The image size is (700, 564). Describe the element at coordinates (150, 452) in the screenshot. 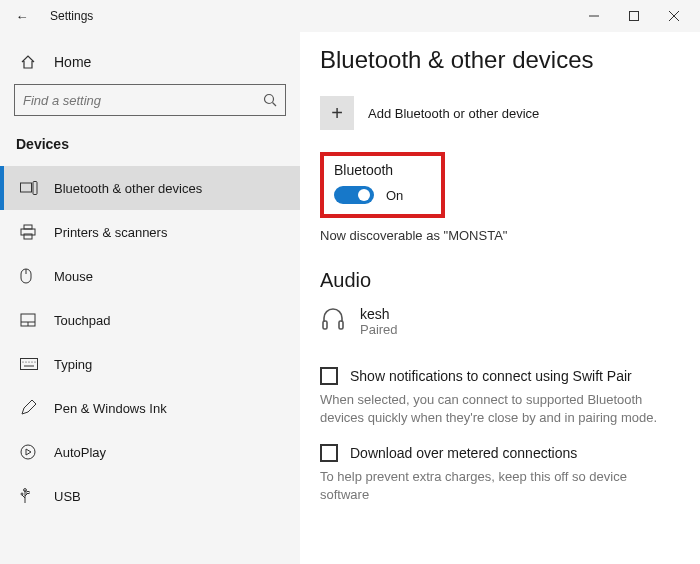

I see `nav-autoplay: AutoPlay` at that location.